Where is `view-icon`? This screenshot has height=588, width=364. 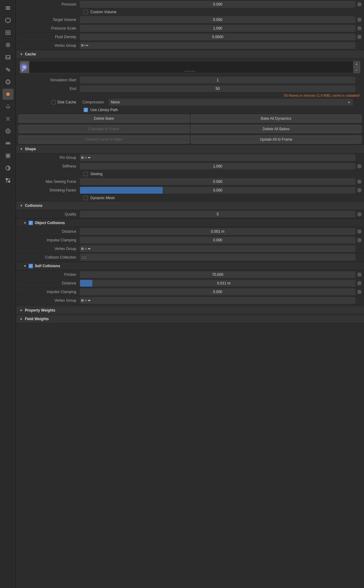 view-icon is located at coordinates (8, 33).